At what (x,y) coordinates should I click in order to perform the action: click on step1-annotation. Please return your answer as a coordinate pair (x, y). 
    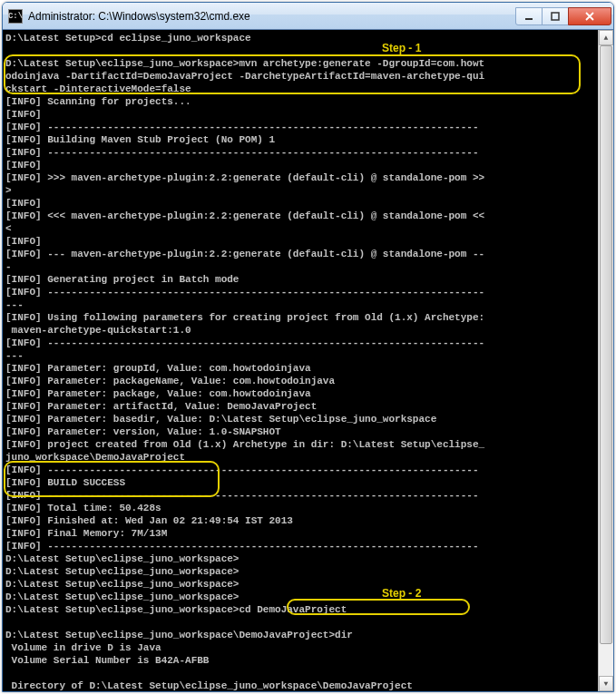
    Looking at the image, I should click on (292, 74).